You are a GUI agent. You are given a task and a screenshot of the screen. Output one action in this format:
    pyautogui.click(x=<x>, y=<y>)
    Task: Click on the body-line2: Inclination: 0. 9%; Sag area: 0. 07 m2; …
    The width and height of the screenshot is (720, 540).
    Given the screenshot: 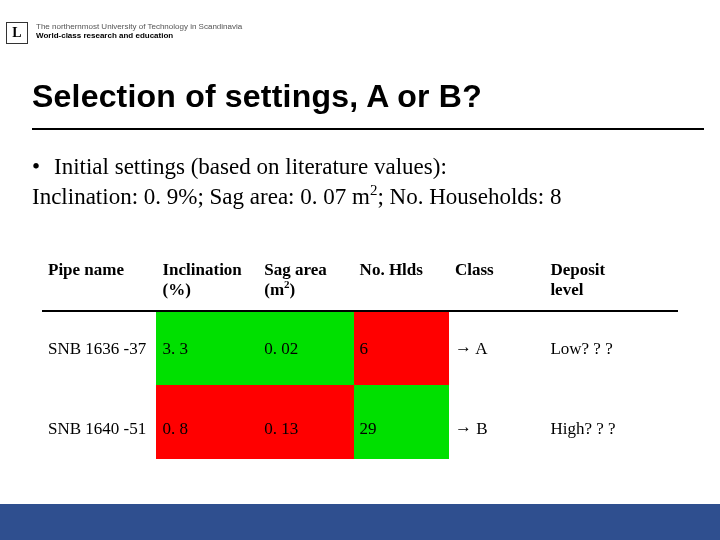 What is the action you would take?
    pyautogui.click(x=361, y=197)
    